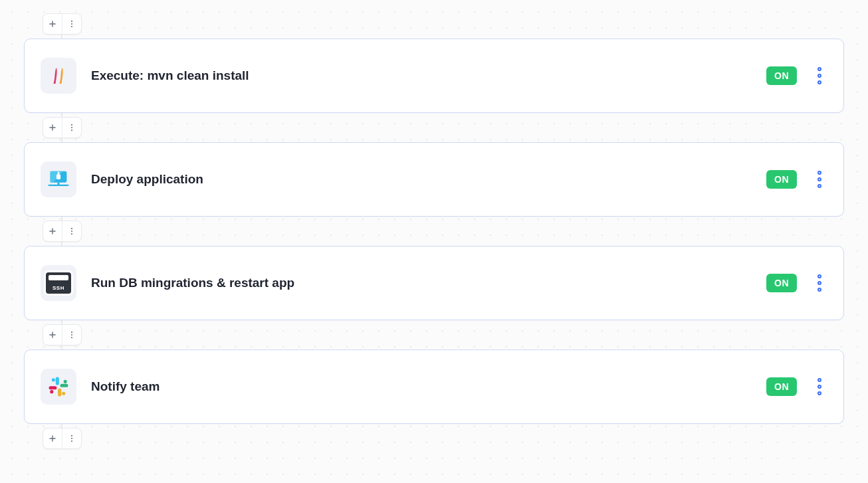 This screenshot has height=483, width=868. Describe the element at coordinates (434, 179) in the screenshot. I see `step-card-deploy-application: Deploy application ON` at that location.